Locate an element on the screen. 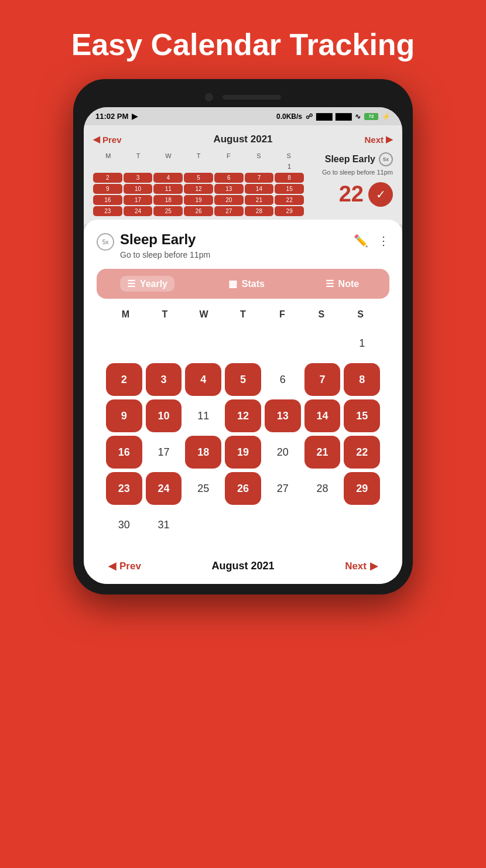 The image size is (486, 868). calendar-cell: 26 is located at coordinates (243, 488).